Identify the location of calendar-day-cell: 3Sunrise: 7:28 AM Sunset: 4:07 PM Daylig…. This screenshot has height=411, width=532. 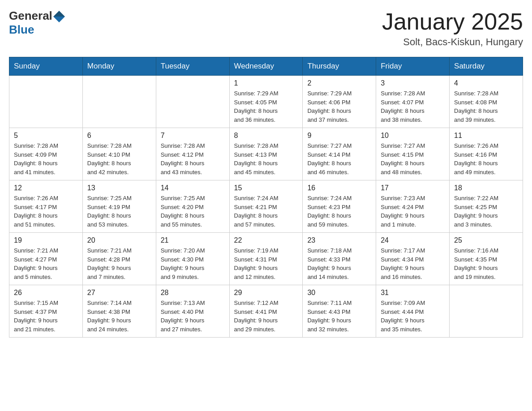
(413, 102).